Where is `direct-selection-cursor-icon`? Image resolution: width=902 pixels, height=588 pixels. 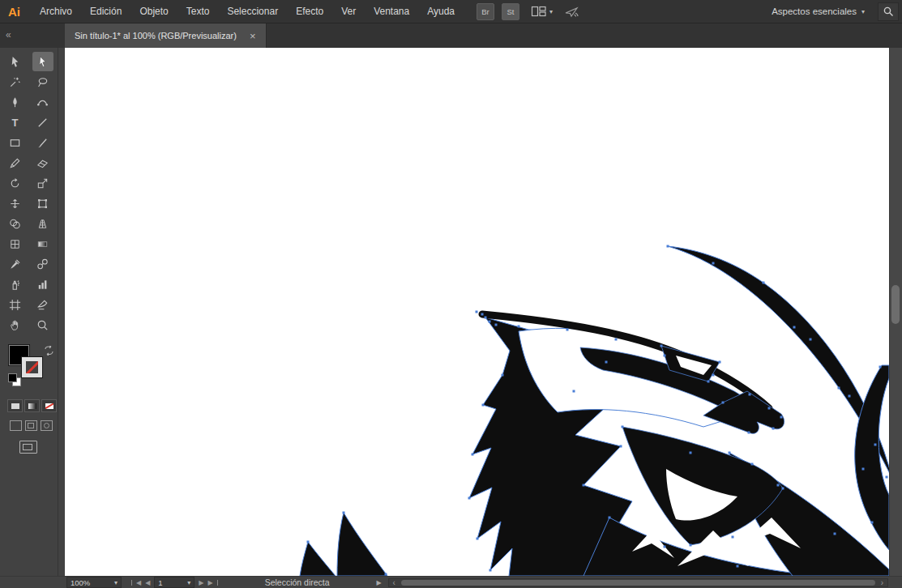
direct-selection-cursor-icon is located at coordinates (42, 62).